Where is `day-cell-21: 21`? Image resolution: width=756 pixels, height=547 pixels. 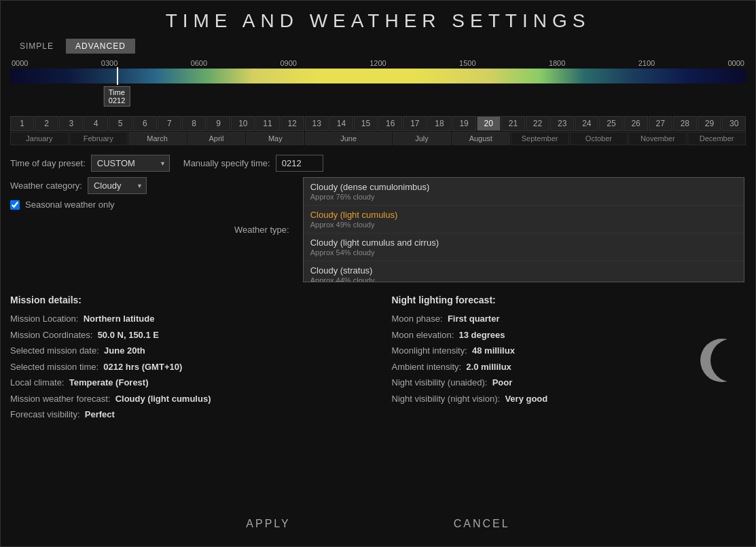 day-cell-21: 21 is located at coordinates (514, 124).